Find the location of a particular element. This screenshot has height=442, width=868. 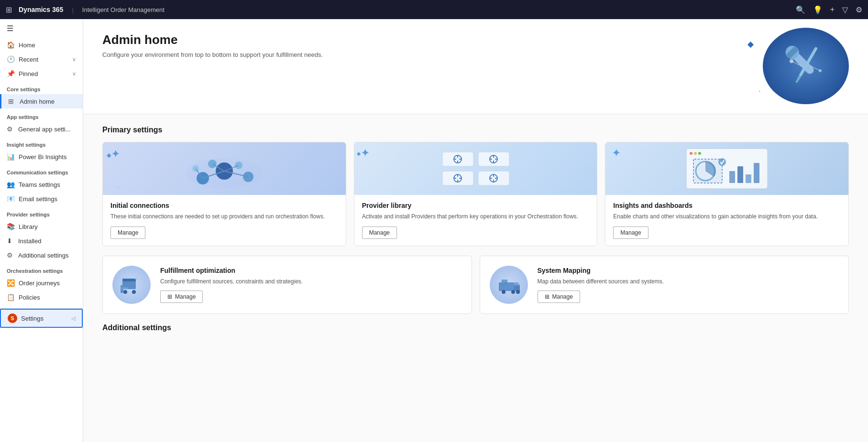

card-body-insights: Insights and dashboards Enable charts an… is located at coordinates (727, 220).